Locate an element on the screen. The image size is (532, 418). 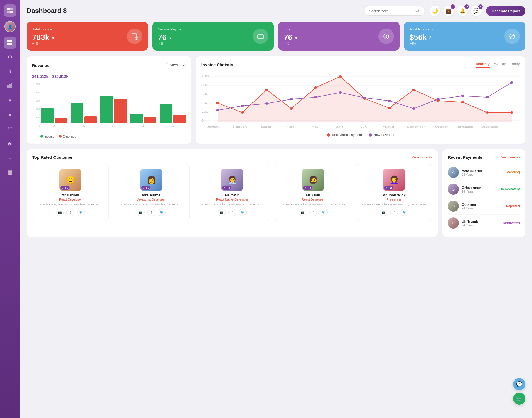
twitter-icon-0: 🐦 is located at coordinates (81, 212).